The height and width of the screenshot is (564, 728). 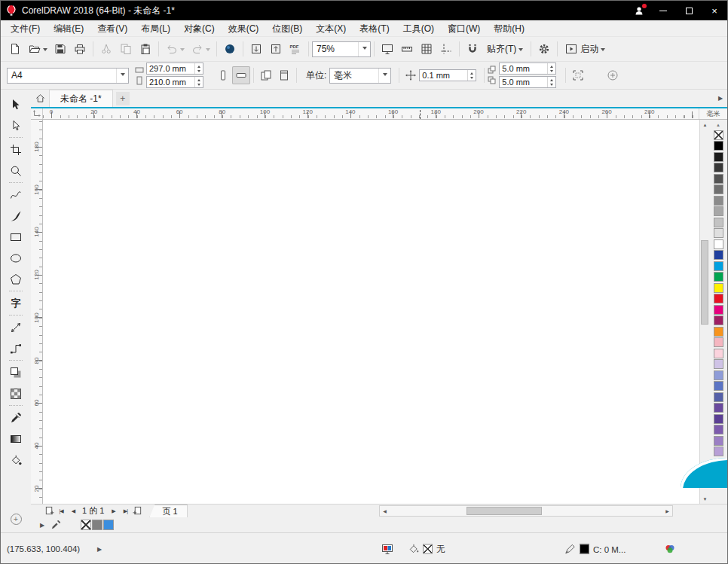 I want to click on rectangle-tool, so click(x=16, y=236).